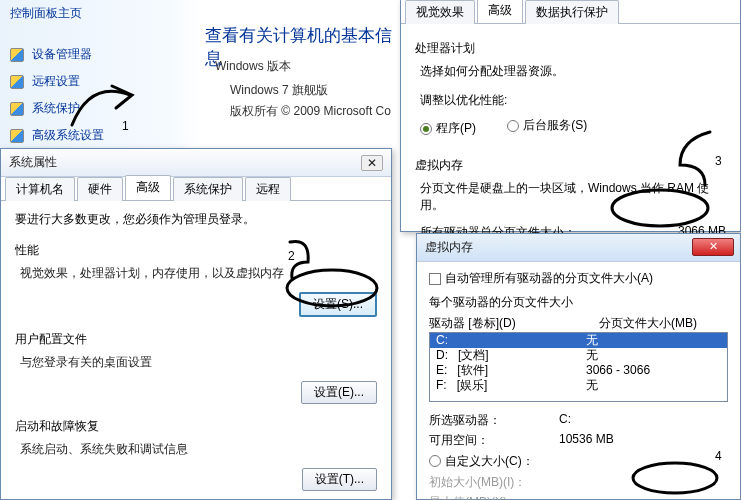 The image size is (741, 500). I want to click on tab-dep: 数据执行保护, so click(572, 12).